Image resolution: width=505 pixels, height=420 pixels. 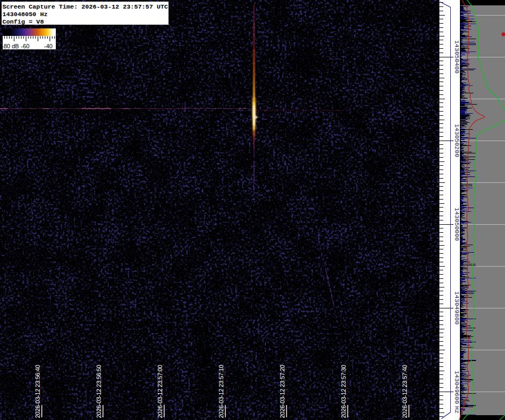 What do you see at coordinates (457, 308) in the screenshot?
I see `svg-text: 143049800` at bounding box center [457, 308].